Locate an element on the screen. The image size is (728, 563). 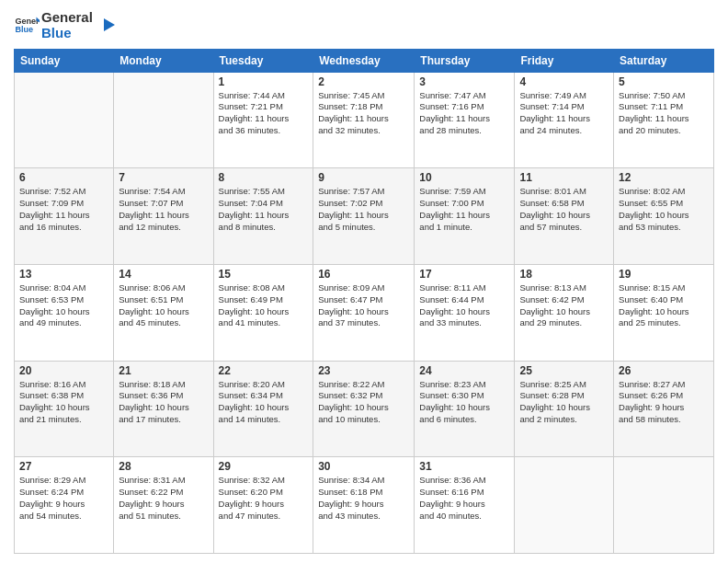
weekday-header-wednesday: Wednesday is located at coordinates (364, 61).